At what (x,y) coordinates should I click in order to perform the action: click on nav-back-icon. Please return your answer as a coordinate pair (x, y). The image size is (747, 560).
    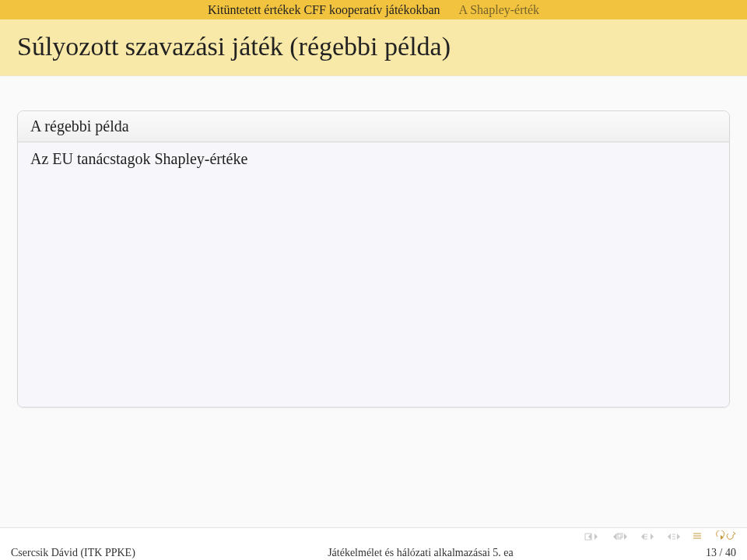
    Looking at the image, I should click on (647, 537).